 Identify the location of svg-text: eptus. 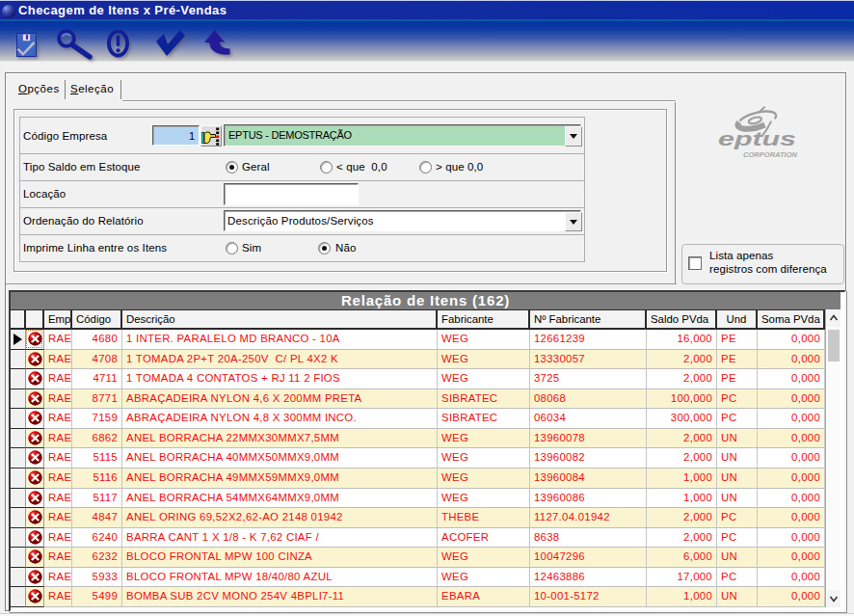
(758, 139).